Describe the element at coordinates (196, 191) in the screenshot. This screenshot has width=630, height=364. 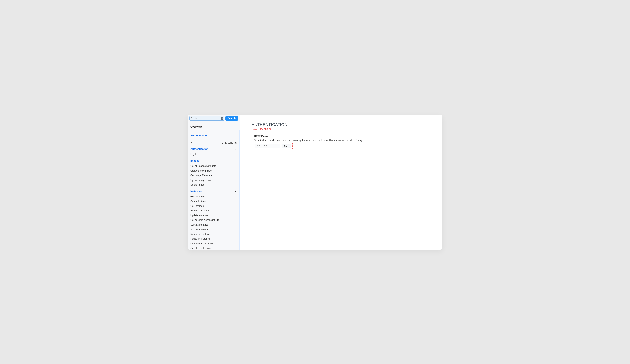
I see `section-title: Instances` at that location.